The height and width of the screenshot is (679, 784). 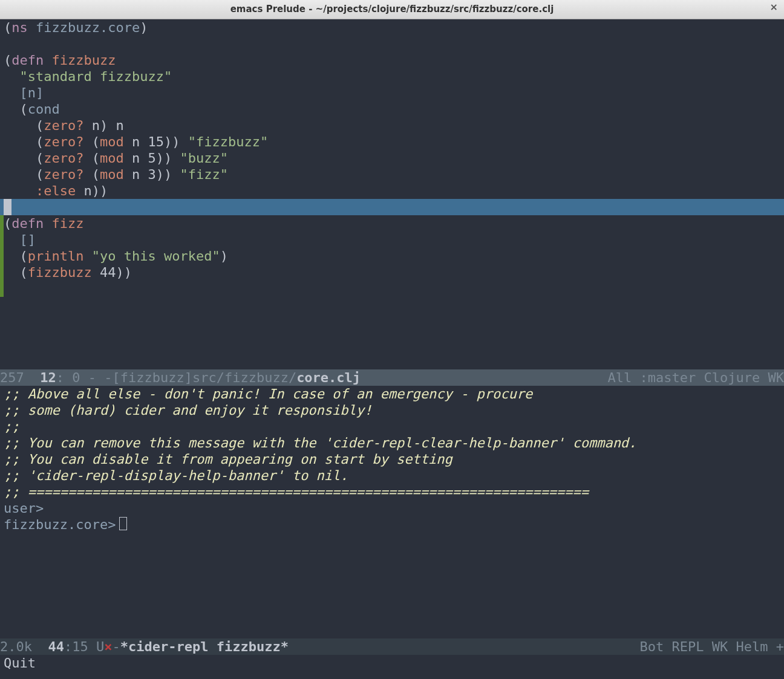 I want to click on modeline-bottom: 2.0k 44:15 U×-*cider-repl fizzbuzz* Bot …, so click(x=392, y=647).